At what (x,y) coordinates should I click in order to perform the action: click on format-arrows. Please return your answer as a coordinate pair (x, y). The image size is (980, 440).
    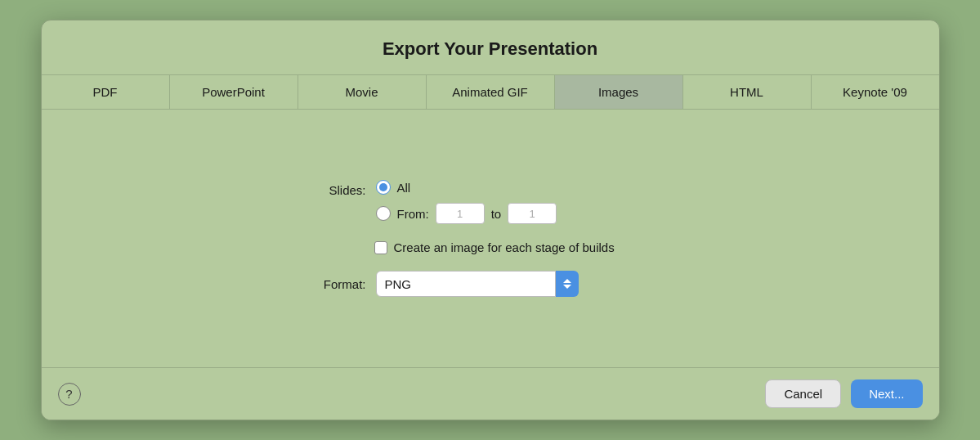
    Looking at the image, I should click on (567, 284).